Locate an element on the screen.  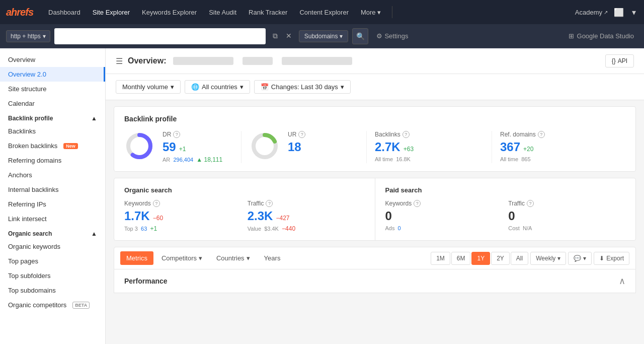
sidebar-section-organic: Organic search ▲ is located at coordinates (52, 233).